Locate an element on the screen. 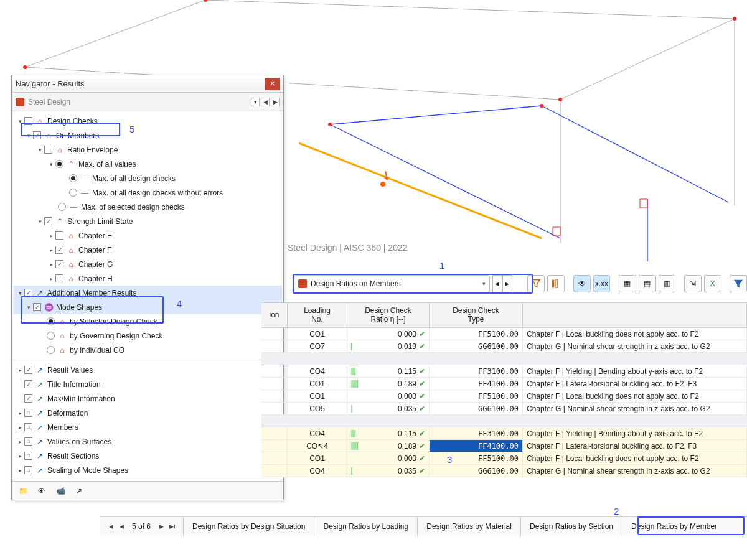 This screenshot has width=747, height=560. funnel-icon is located at coordinates (738, 284).